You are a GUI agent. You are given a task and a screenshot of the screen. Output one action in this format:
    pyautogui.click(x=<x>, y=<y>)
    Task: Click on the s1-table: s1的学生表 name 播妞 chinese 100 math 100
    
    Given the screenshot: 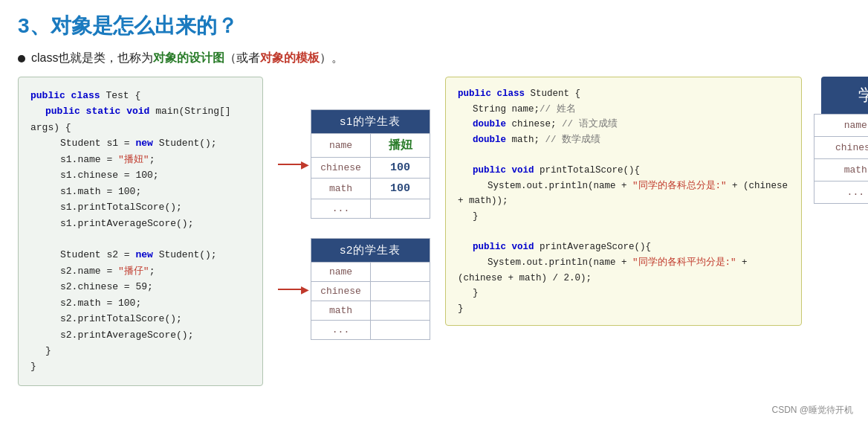 What is the action you would take?
    pyautogui.click(x=370, y=164)
    